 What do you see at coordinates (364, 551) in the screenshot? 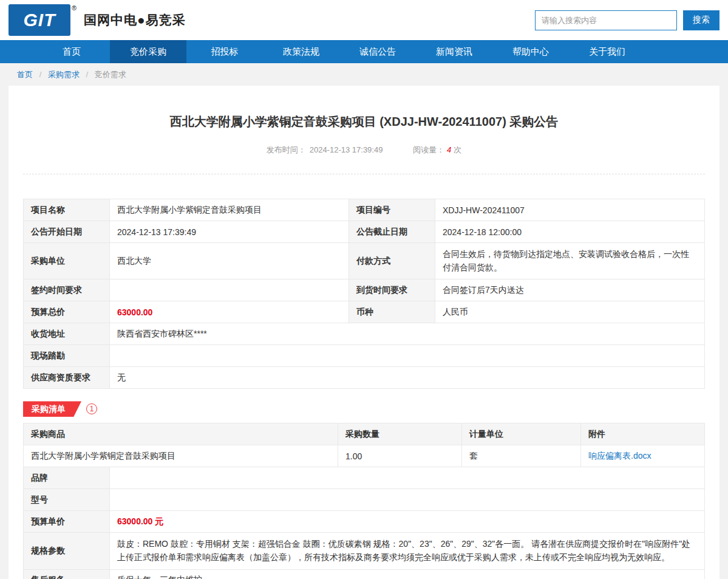
I see `table-row: 规格参数 鼓皮：REMO 鼓腔：专用铜材 支架：超强铝合金 鼓圈：优质碳素钢 规…` at bounding box center [364, 551].